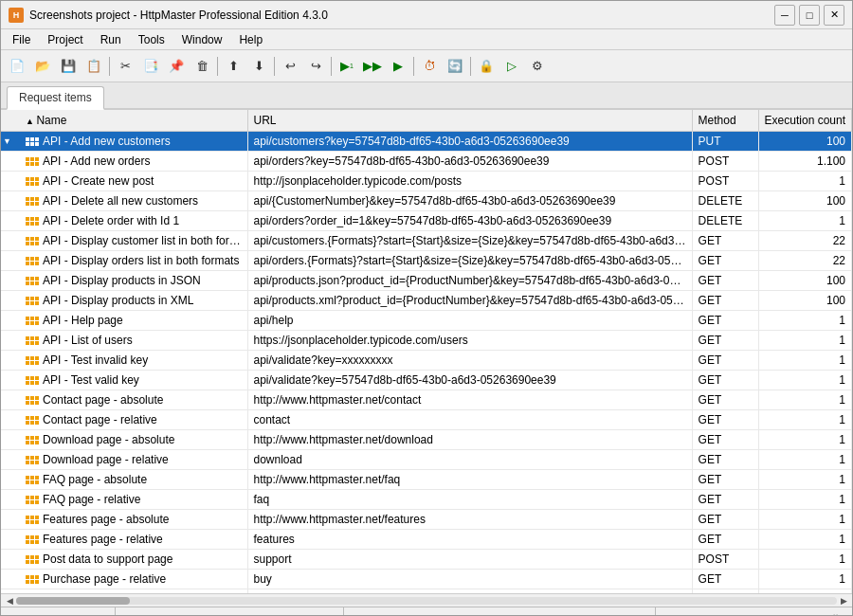  What do you see at coordinates (426, 281) in the screenshot?
I see `table-row: API - Display products in JSONapi/produc…` at bounding box center [426, 281].